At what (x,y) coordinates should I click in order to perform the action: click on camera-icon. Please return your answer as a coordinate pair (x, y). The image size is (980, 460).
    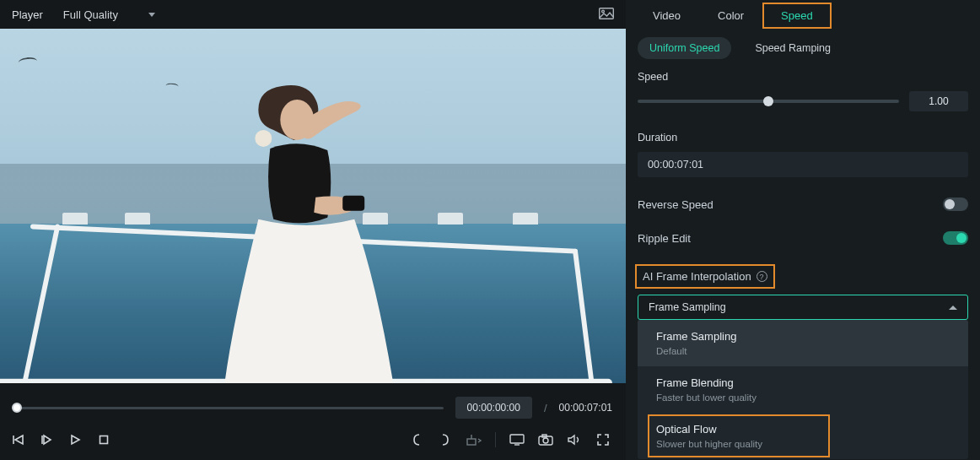
    Looking at the image, I should click on (546, 440).